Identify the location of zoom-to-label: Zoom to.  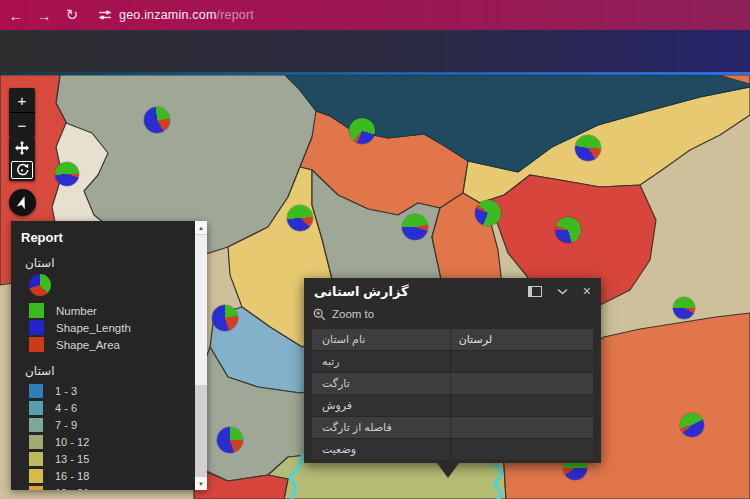
(353, 314).